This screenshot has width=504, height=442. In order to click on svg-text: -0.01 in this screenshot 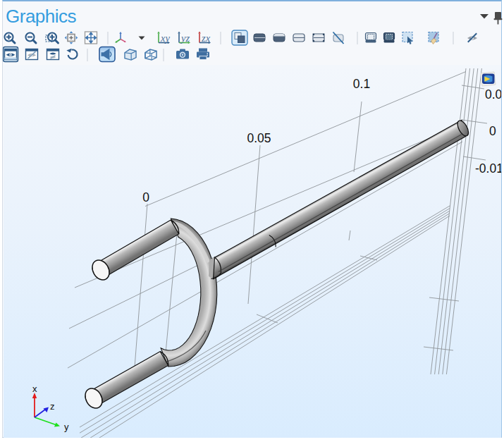, I will do `click(488, 168)`.